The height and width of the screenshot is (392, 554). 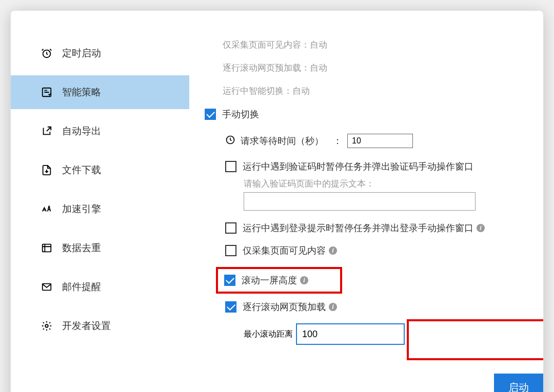 What do you see at coordinates (269, 280) in the screenshot?
I see `scroll-screen-label: 滚动一屏高度` at bounding box center [269, 280].